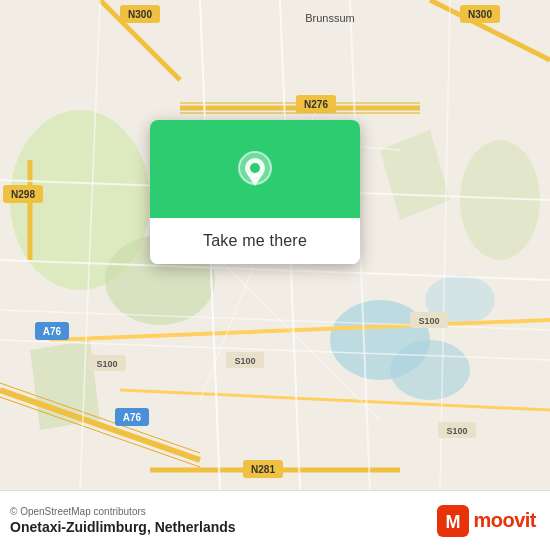 This screenshot has width=550, height=550. I want to click on moovit-icon-svg: M, so click(453, 521).